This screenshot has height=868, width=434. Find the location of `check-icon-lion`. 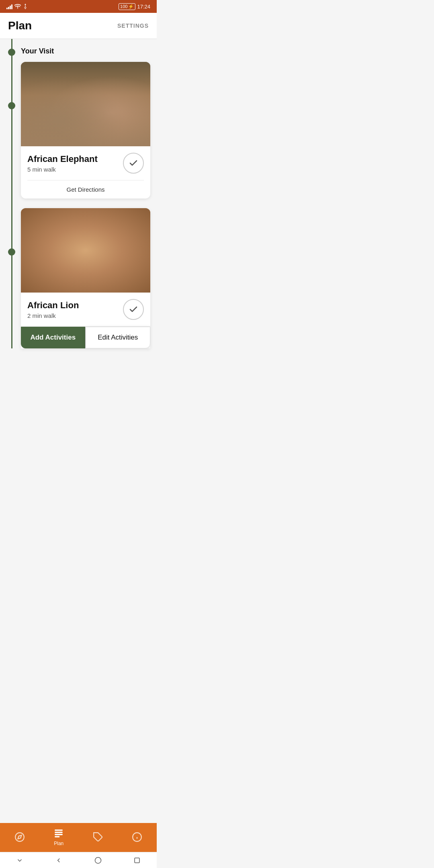

check-icon-lion is located at coordinates (133, 309).